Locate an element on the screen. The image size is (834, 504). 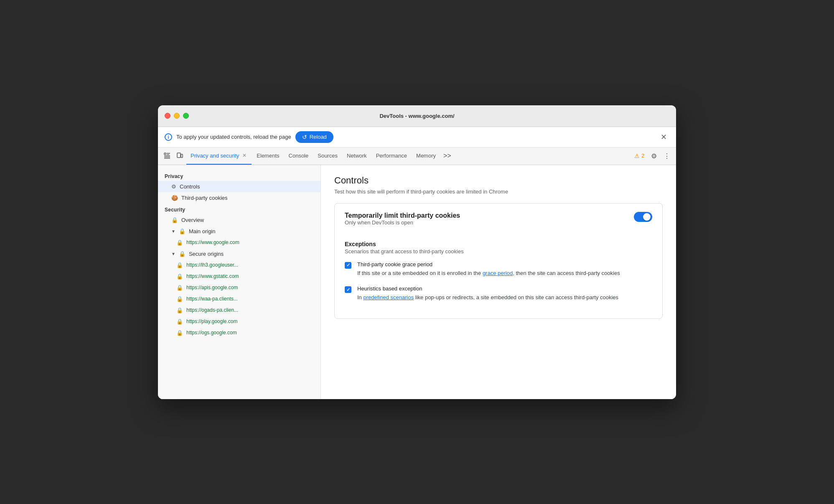
sidebar-item-url7: 🔒 https://ogs.google.com is located at coordinates (239, 333).